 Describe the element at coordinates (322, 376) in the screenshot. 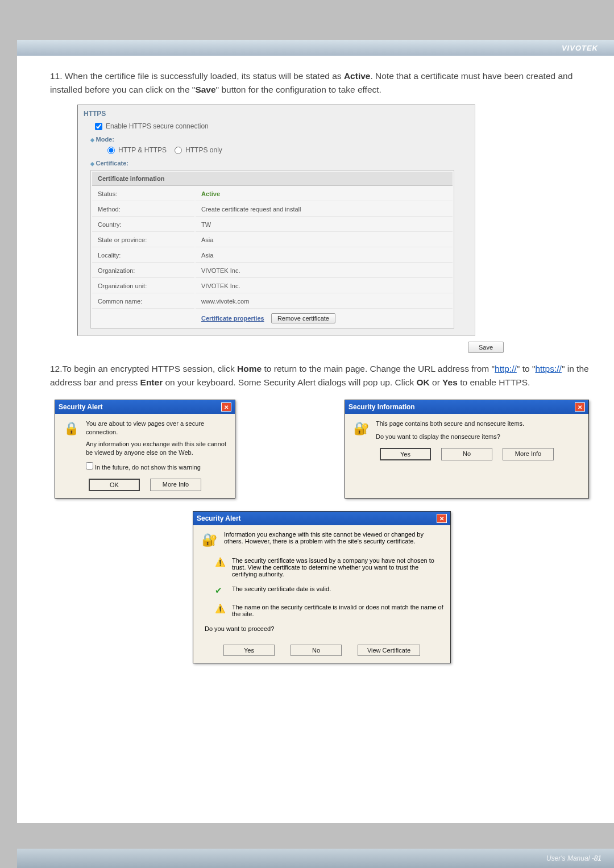

I see `step-12-text: 12.To begin an encrypted HTTPS session, …` at that location.